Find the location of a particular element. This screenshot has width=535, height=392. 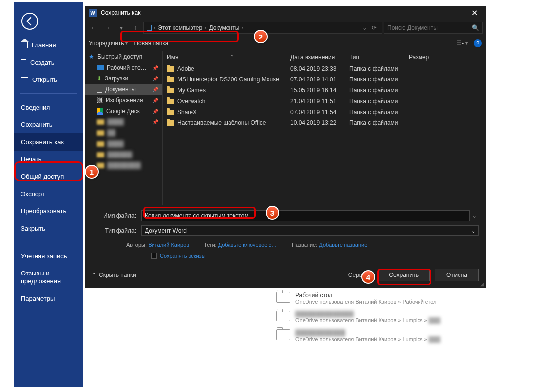

organize-button: Упорядочить ▾ is located at coordinates (109, 43).